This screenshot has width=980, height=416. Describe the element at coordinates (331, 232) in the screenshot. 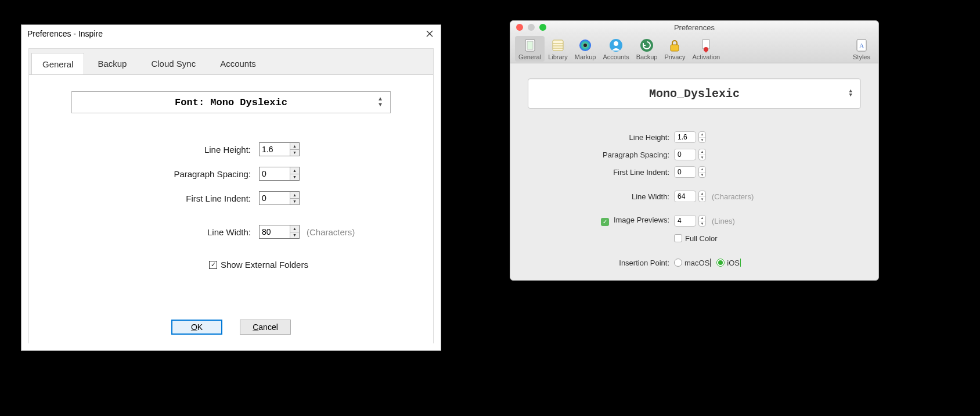

I see `hint-characters: (Characters)` at that location.